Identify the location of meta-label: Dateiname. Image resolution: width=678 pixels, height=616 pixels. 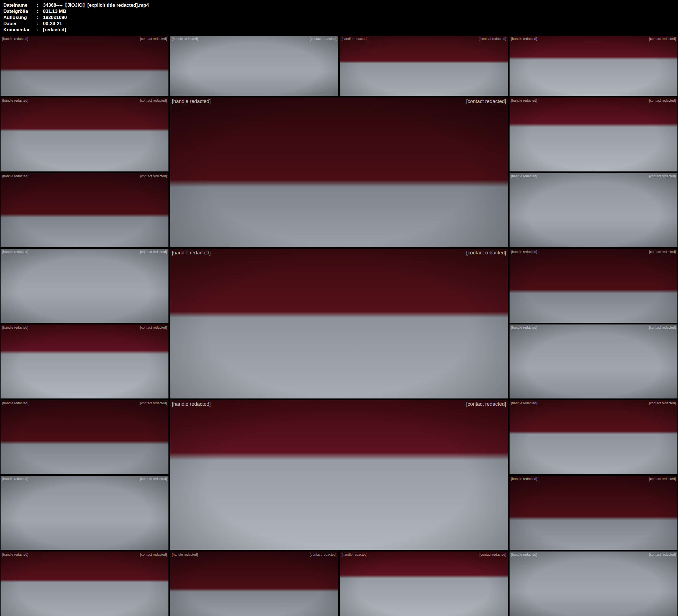
(20, 5).